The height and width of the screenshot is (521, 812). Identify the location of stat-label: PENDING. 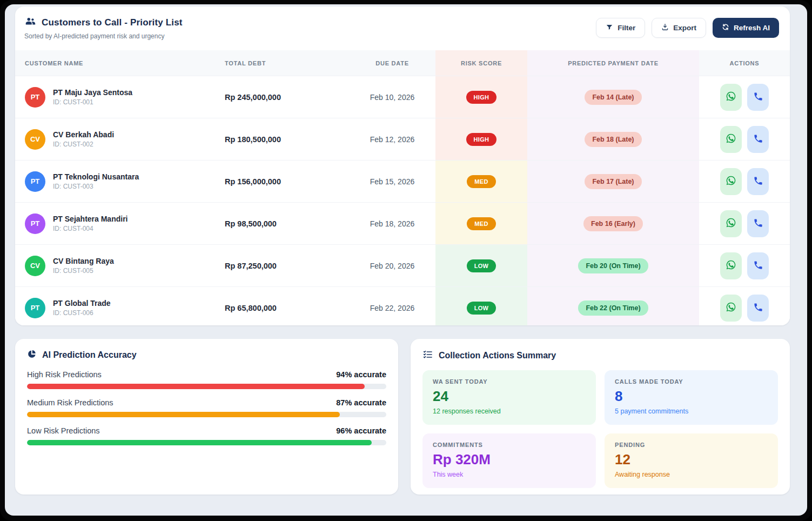
(692, 445).